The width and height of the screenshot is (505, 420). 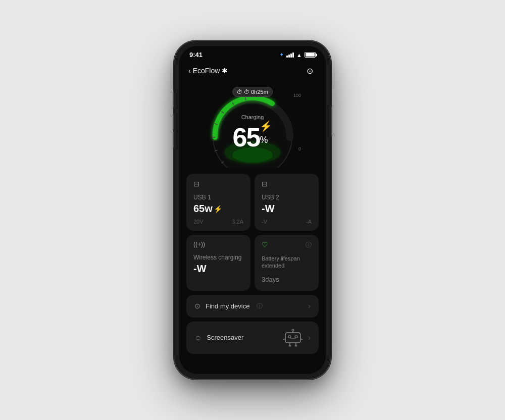 What do you see at coordinates (256, 92) in the screenshot?
I see `time-value: ⏱ 0h25m` at bounding box center [256, 92].